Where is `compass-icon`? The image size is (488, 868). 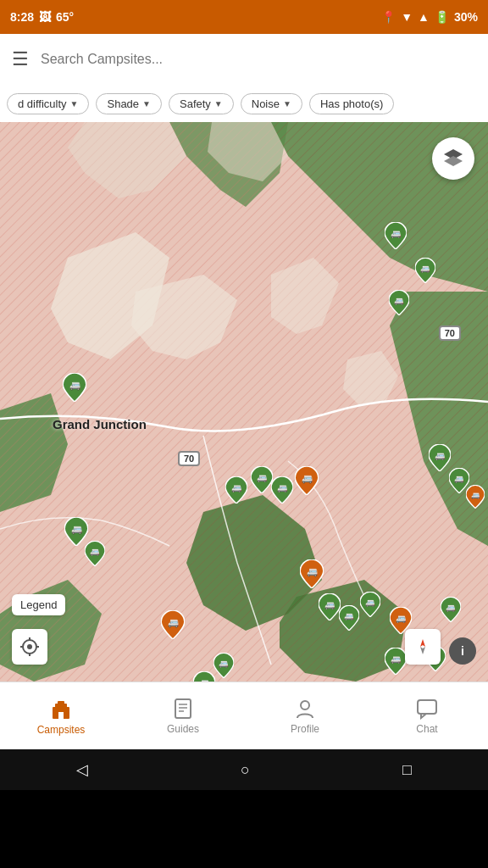
compass-icon is located at coordinates (423, 647).